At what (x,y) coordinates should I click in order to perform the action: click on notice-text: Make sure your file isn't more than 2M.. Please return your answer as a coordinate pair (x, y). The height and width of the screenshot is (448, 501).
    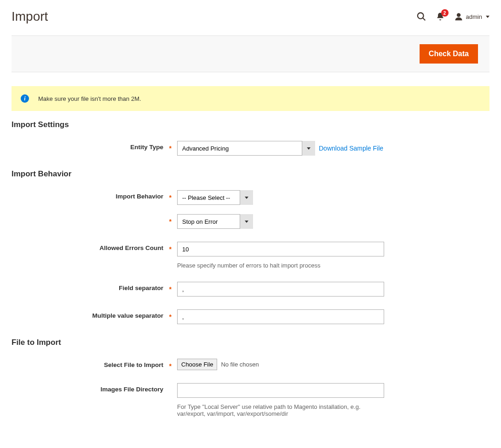
    Looking at the image, I should click on (90, 99).